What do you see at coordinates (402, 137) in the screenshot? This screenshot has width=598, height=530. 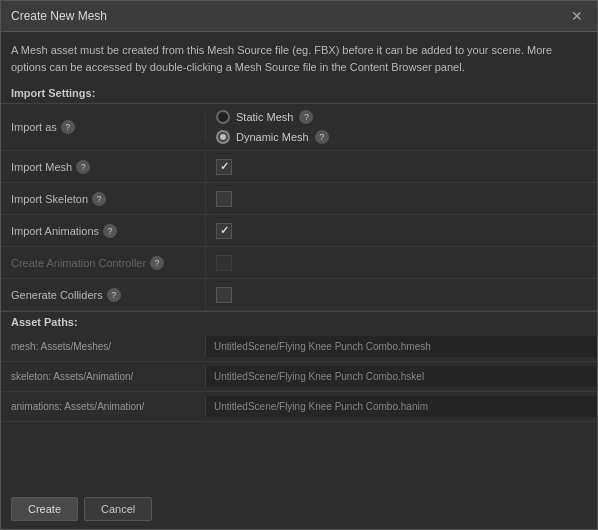 I see `dynamic-mesh-option: Dynamic Mesh ?` at bounding box center [402, 137].